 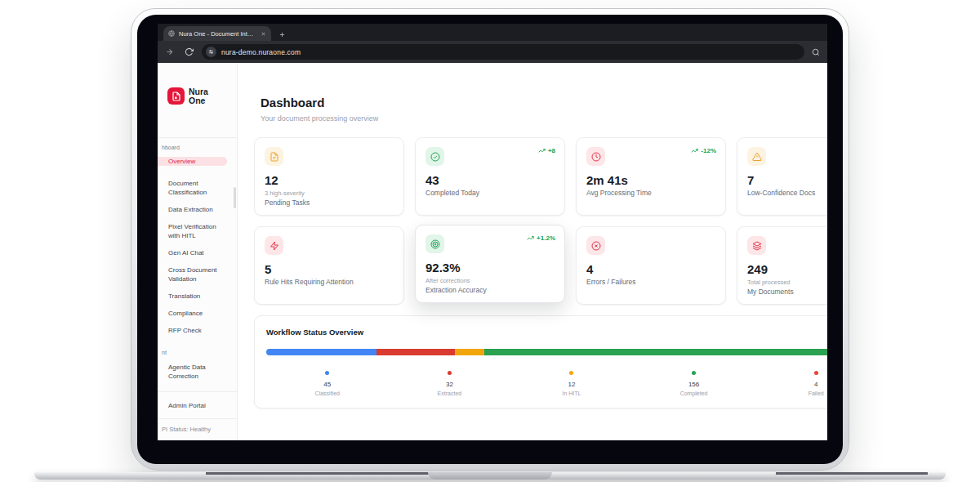 I want to click on stat-card-pending-tasks: 12 3 high-severity Pending Tasks, so click(x=329, y=176).